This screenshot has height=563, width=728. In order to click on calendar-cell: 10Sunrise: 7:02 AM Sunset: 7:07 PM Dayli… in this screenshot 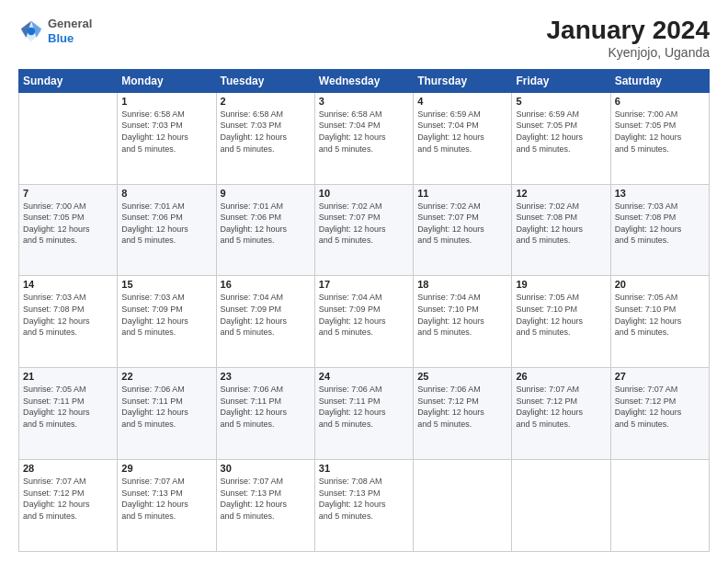, I will do `click(364, 230)`.